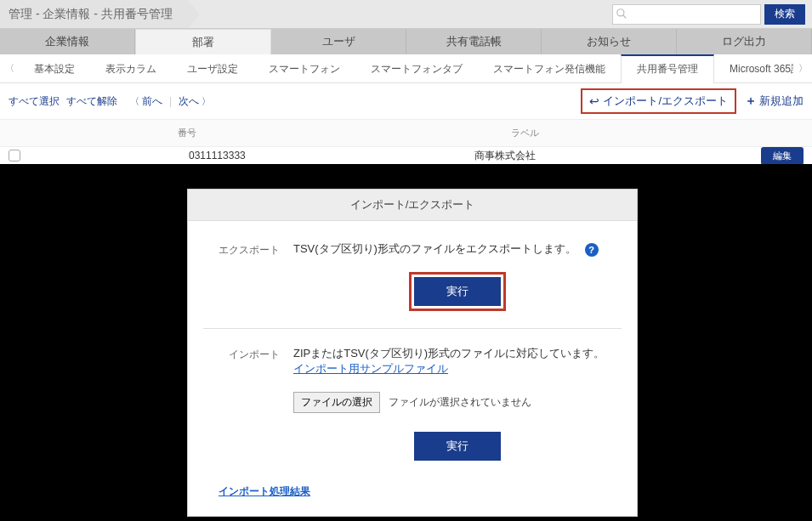 The image size is (812, 521). What do you see at coordinates (782, 156) in the screenshot?
I see `edit-button: 編集` at bounding box center [782, 156].